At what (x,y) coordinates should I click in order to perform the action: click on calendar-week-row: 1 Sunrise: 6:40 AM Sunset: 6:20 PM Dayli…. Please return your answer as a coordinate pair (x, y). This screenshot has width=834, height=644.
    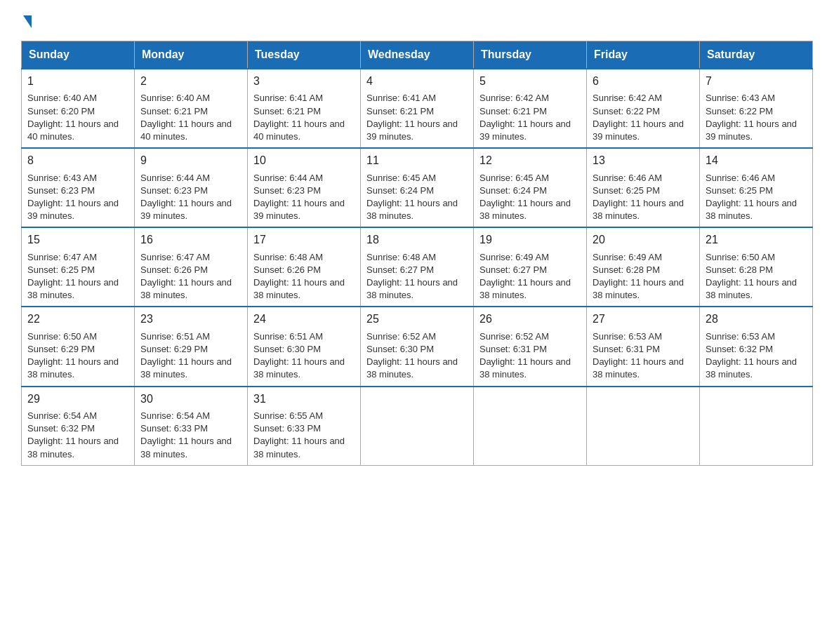
    Looking at the image, I should click on (417, 108).